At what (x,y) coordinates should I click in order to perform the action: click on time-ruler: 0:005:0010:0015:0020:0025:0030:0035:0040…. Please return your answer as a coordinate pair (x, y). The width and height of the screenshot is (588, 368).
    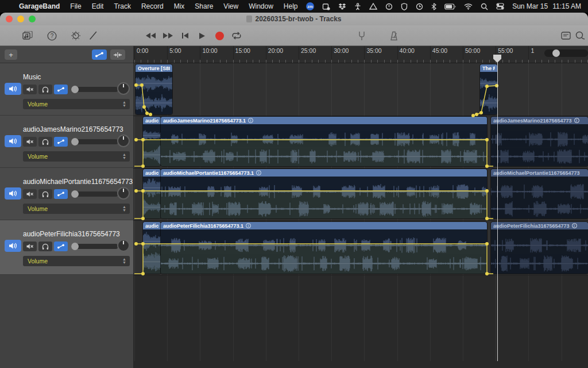
    Looking at the image, I should click on (361, 55).